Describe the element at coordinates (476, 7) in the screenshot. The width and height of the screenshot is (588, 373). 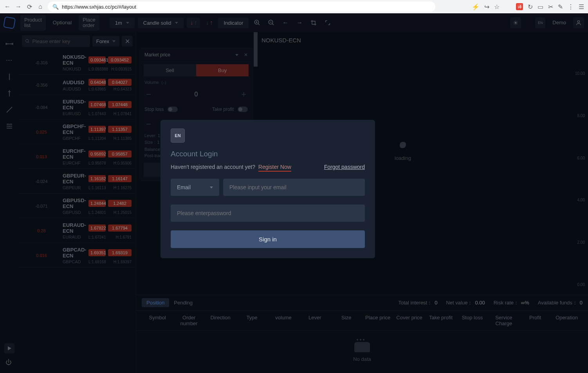
I see `bolt-icon: ⚡` at that location.